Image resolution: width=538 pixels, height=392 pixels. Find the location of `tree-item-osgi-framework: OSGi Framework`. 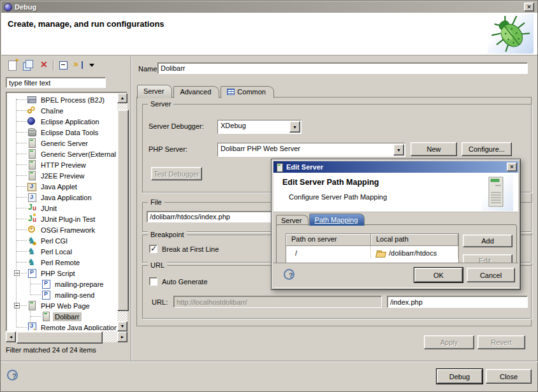

tree-item-osgi-framework: OSGi Framework is located at coordinates (62, 229).